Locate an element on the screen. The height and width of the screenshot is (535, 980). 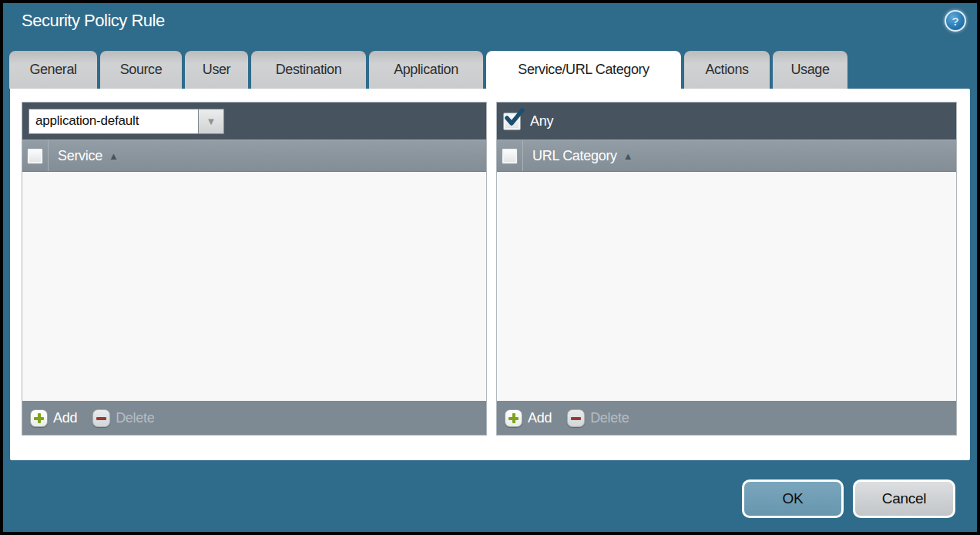
tab-service-url-category: Service/URL Category is located at coordinates (584, 69).